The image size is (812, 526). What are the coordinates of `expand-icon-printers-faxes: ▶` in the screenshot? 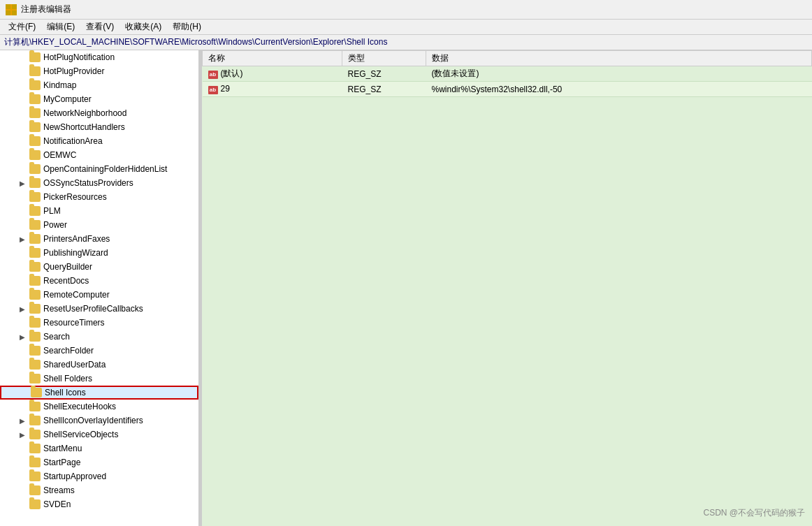 It's located at (22, 239).